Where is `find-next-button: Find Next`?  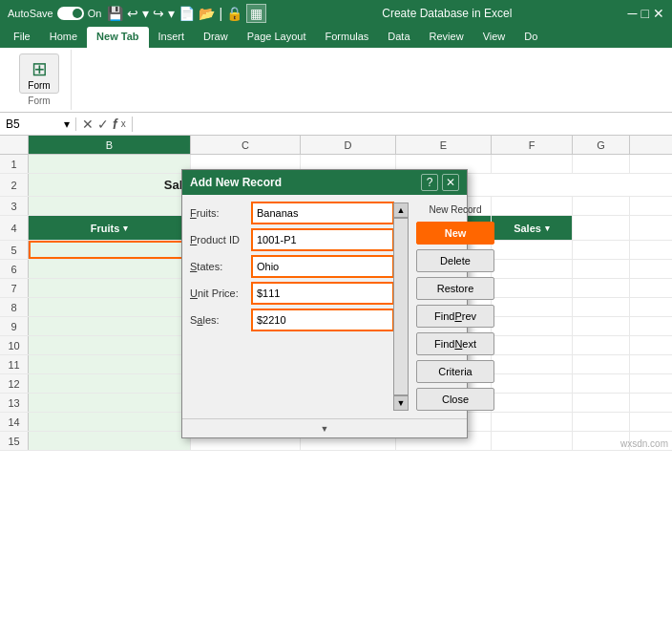 find-next-button: Find Next is located at coordinates (455, 344).